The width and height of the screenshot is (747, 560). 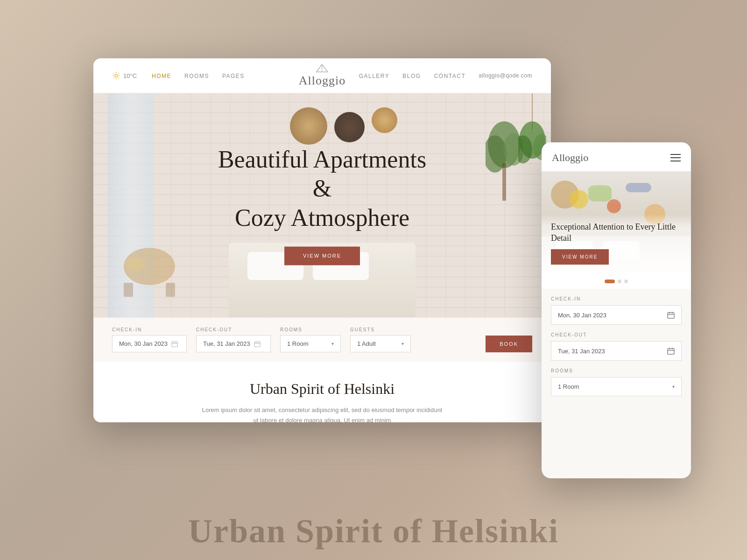 What do you see at coordinates (322, 68) in the screenshot?
I see `logo-icon` at bounding box center [322, 68].